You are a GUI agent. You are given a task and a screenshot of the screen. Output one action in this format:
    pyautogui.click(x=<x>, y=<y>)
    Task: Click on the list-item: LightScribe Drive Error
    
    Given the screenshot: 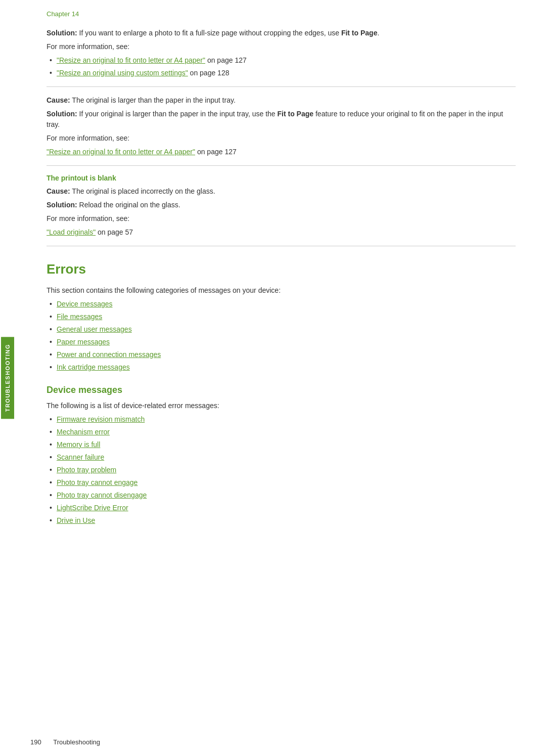 What is the action you would take?
    pyautogui.click(x=286, y=508)
    